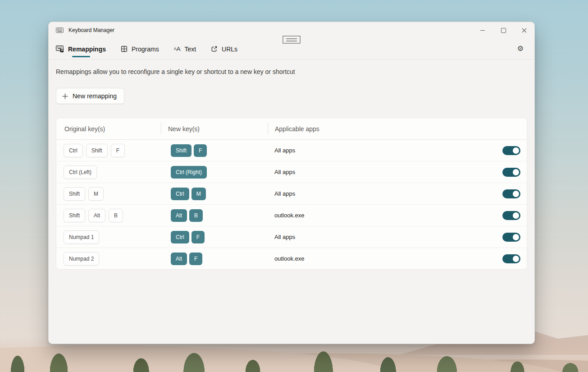 This screenshot has height=372, width=588. I want to click on tab-indicator, so click(81, 57).